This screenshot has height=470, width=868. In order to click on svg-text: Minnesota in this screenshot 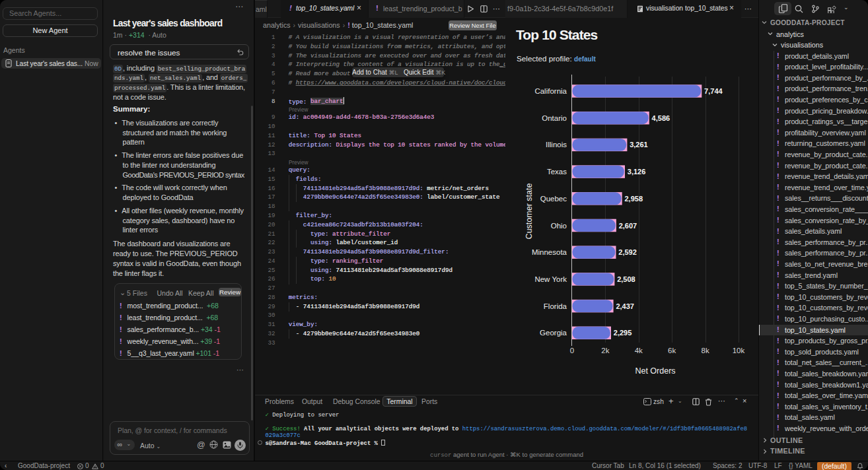, I will do `click(550, 252)`.